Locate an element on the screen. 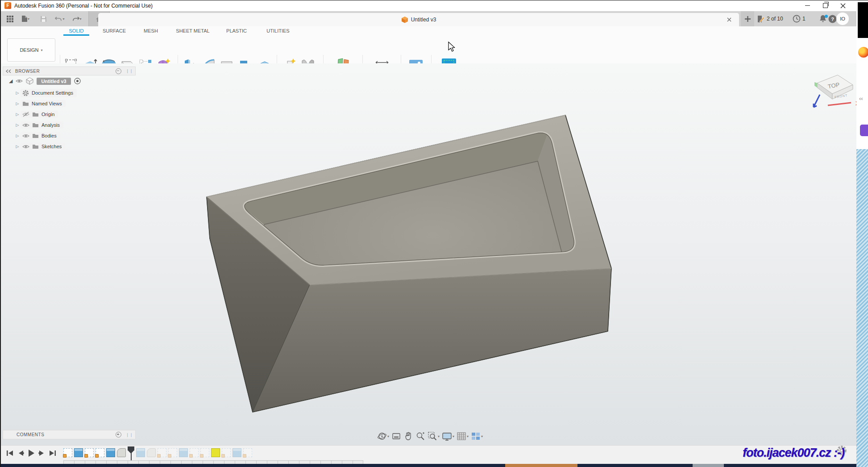 Image resolution: width=868 pixels, height=467 pixels. browser-item-label: Analysis is located at coordinates (51, 125).